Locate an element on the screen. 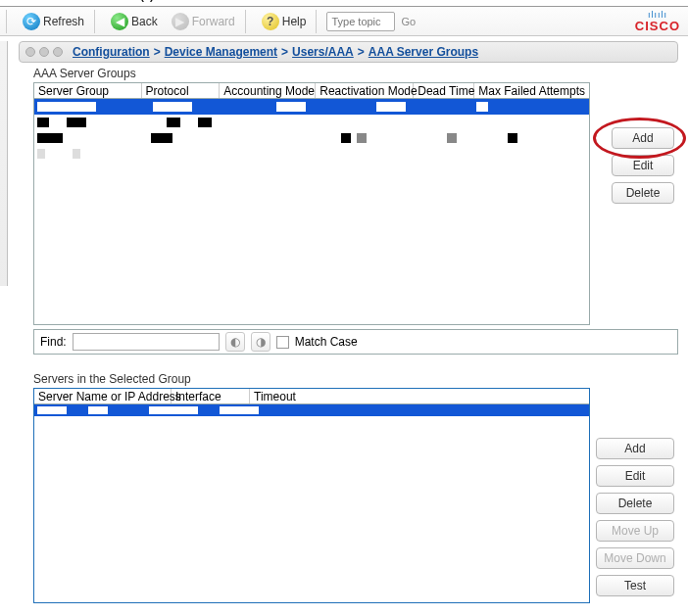 This screenshot has height=616, width=688. delete-button: Delete is located at coordinates (643, 193).